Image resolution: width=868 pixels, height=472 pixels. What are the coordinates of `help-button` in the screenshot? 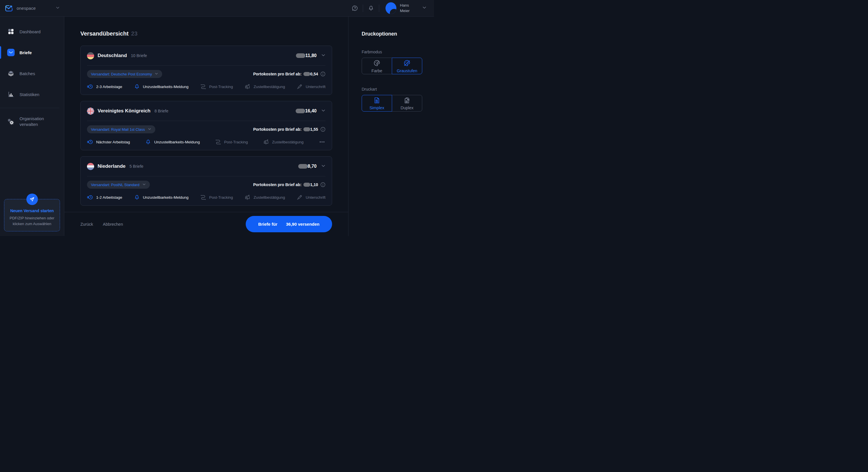 It's located at (355, 8).